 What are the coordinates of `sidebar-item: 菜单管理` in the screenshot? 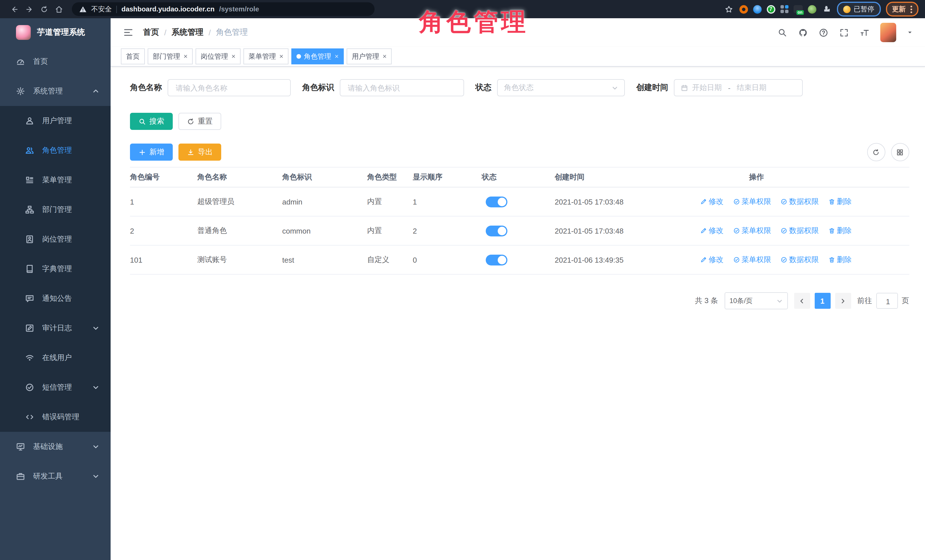 It's located at (56, 180).